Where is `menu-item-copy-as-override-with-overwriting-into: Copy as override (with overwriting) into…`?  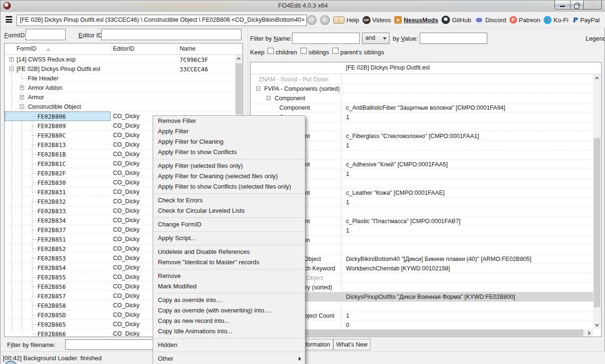
menu-item-copy-as-override-with-overwriting-into: Copy as override (with overwriting) into… is located at coordinates (229, 311).